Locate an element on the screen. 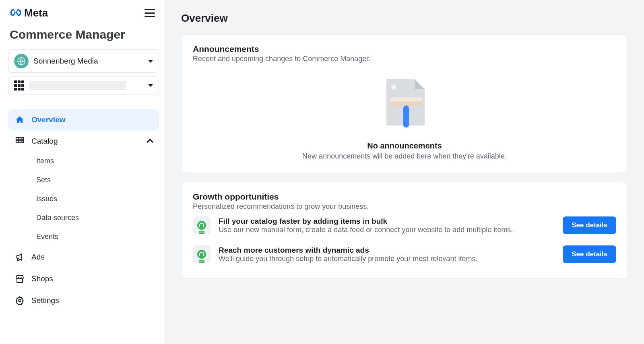 Image resolution: width=644 pixels, height=344 pixels. nav-subitem-issues: Issues is located at coordinates (96, 199).